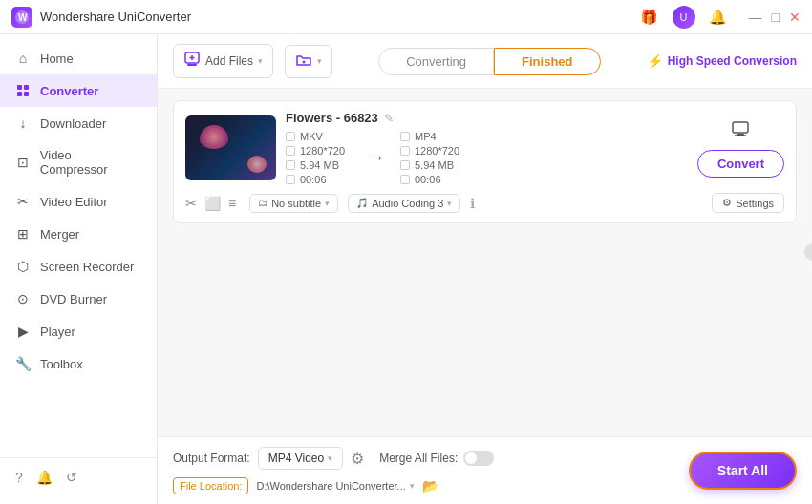 The height and width of the screenshot is (504, 812). Describe the element at coordinates (319, 165) in the screenshot. I see `source-size: 5.94 MB` at that location.